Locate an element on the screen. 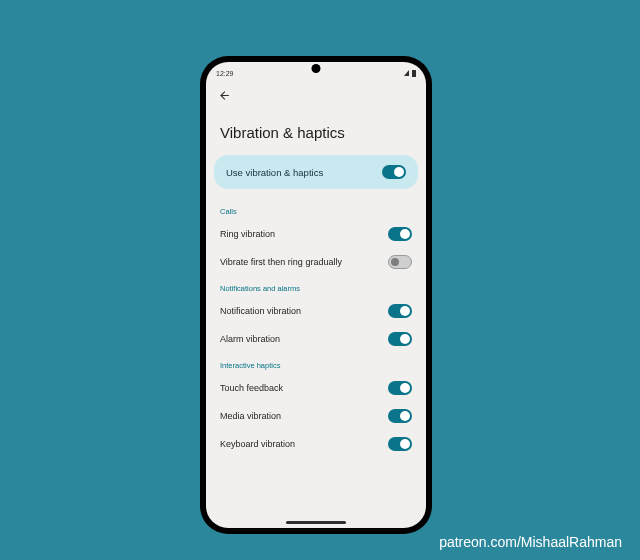 This screenshot has width=640, height=560. toggle-alarm-vibration is located at coordinates (400, 339).